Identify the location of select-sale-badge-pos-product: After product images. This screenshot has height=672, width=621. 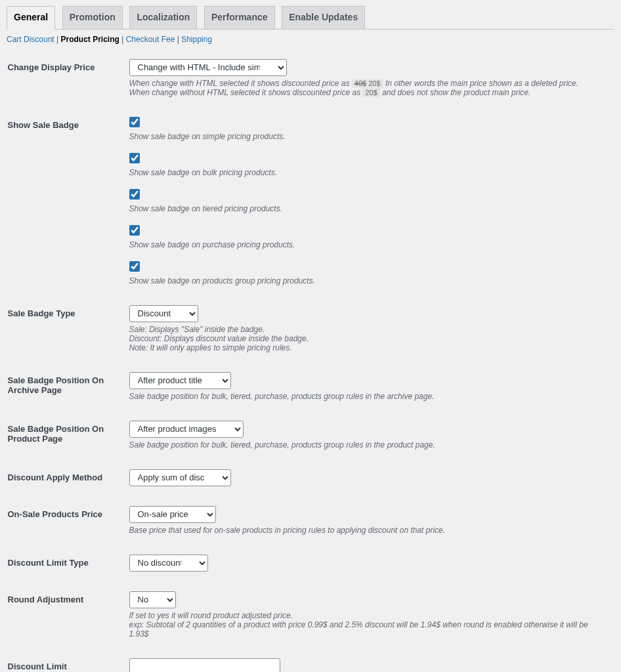
(186, 429).